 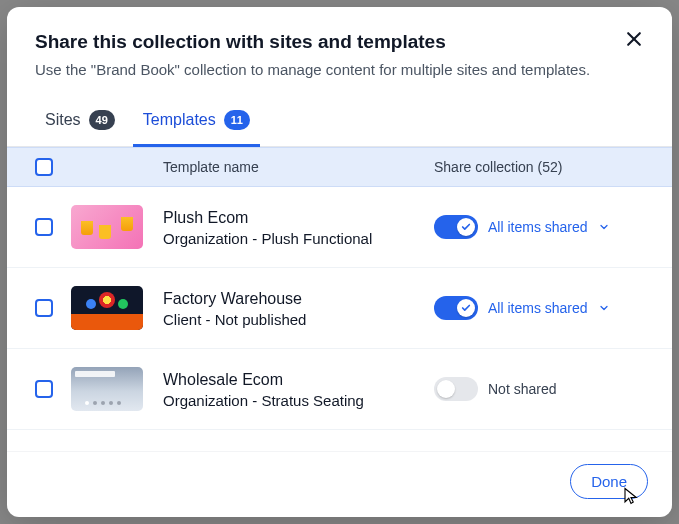 What do you see at coordinates (340, 42) in the screenshot?
I see `modal-title: Share this collection with sites and tem…` at bounding box center [340, 42].